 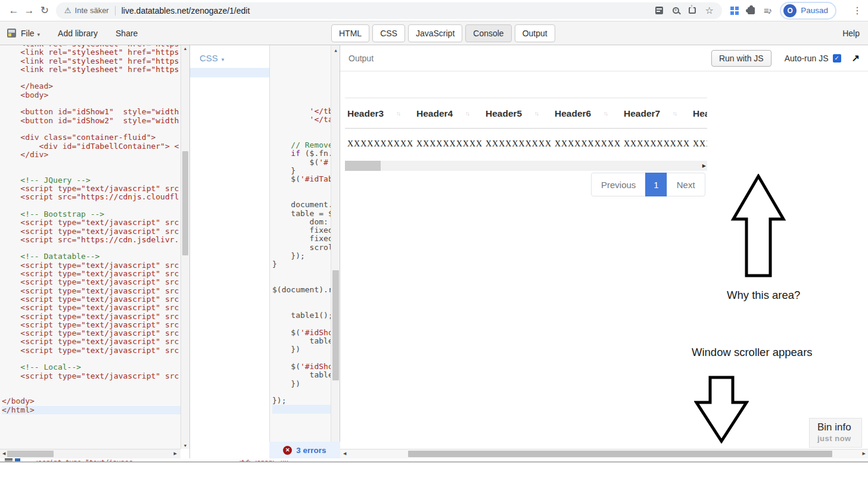 What do you see at coordinates (185, 445) in the screenshot?
I see `scroll-down-icon: ▼` at bounding box center [185, 445].